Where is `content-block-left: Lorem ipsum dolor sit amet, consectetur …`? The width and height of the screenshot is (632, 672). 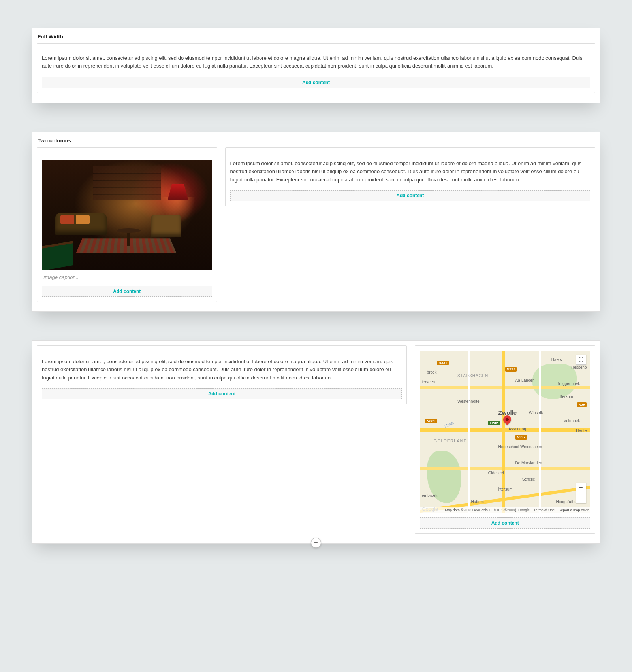
content-block-left: Lorem ipsum dolor sit amet, consectetur … is located at coordinates (222, 375).